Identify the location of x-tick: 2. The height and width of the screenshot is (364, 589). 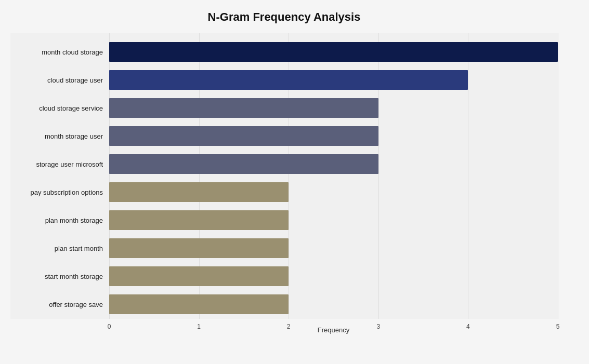
(289, 327).